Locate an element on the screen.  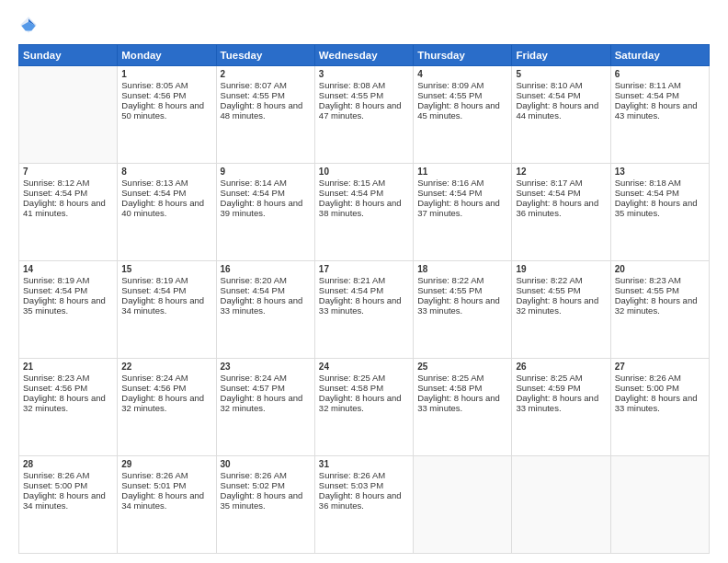
day-of-week-header: Thursday is located at coordinates (463, 55).